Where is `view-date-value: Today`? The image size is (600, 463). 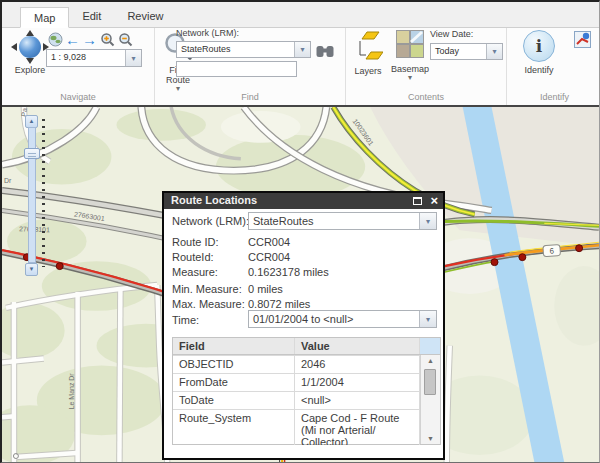
view-date-value: Today is located at coordinates (458, 52).